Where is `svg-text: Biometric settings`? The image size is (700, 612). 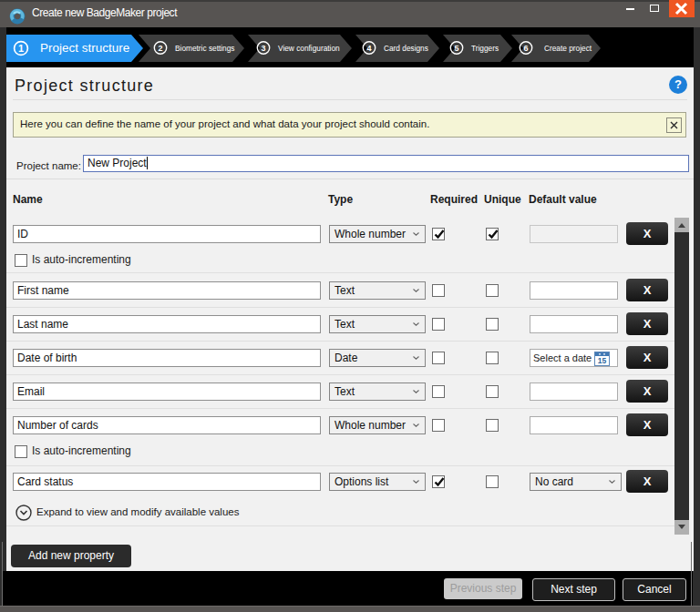 svg-text: Biometric settings is located at coordinates (204, 48).